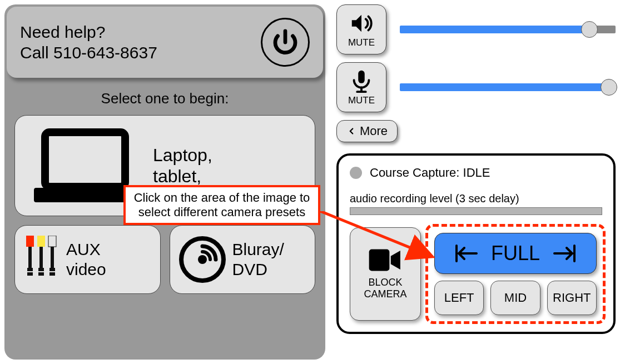  What do you see at coordinates (476, 211) in the screenshot?
I see `rec-level-bar` at bounding box center [476, 211].